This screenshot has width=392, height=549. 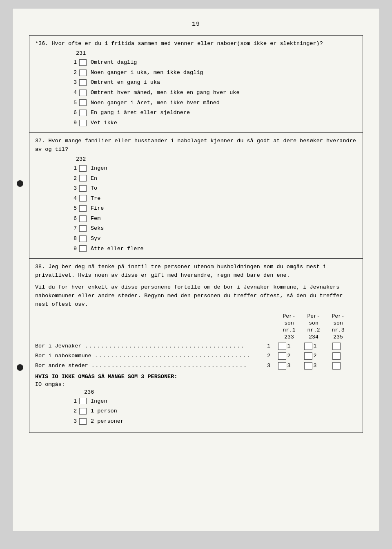 I want to click on q37-label: 37., so click(x=40, y=141).